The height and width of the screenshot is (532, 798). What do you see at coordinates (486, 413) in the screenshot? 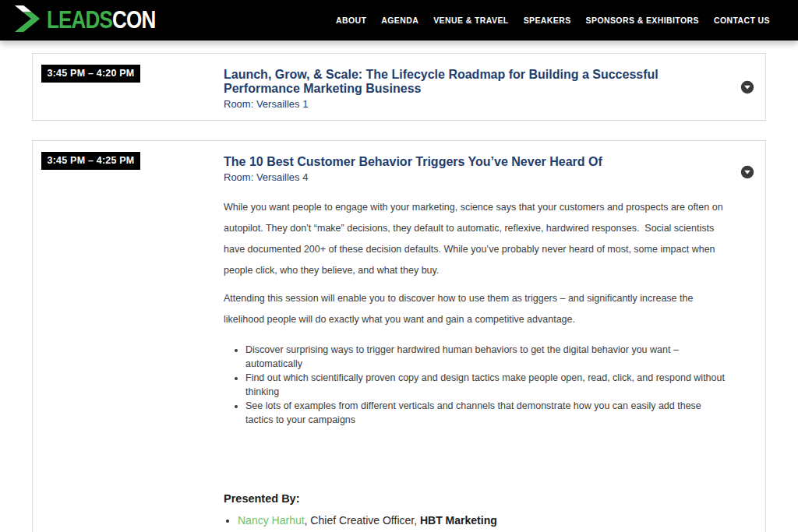
I see `takeaway-item: See lots of examples from different vert…` at bounding box center [486, 413].